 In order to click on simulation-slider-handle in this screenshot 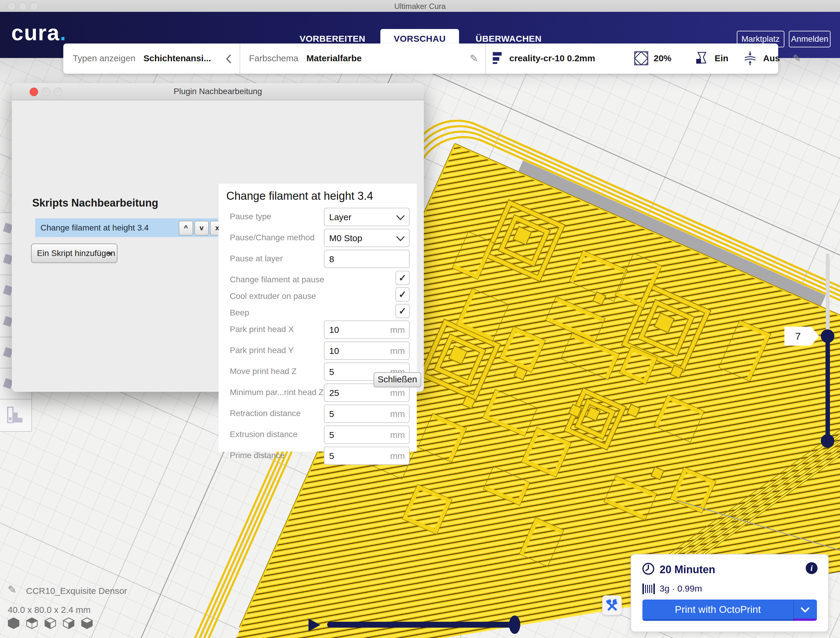, I will do `click(515, 625)`.